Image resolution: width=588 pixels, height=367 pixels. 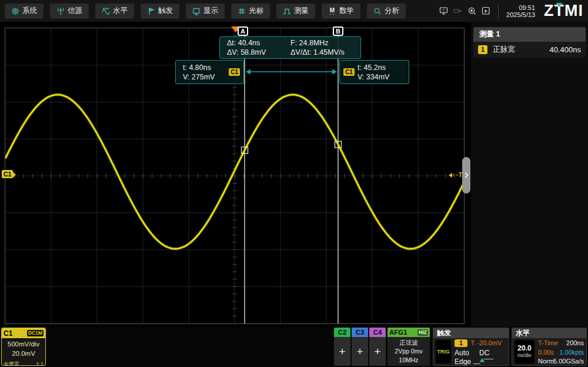 What do you see at coordinates (24, 333) in the screenshot?
I see `channel1-header: C1 DC1M` at bounding box center [24, 333].